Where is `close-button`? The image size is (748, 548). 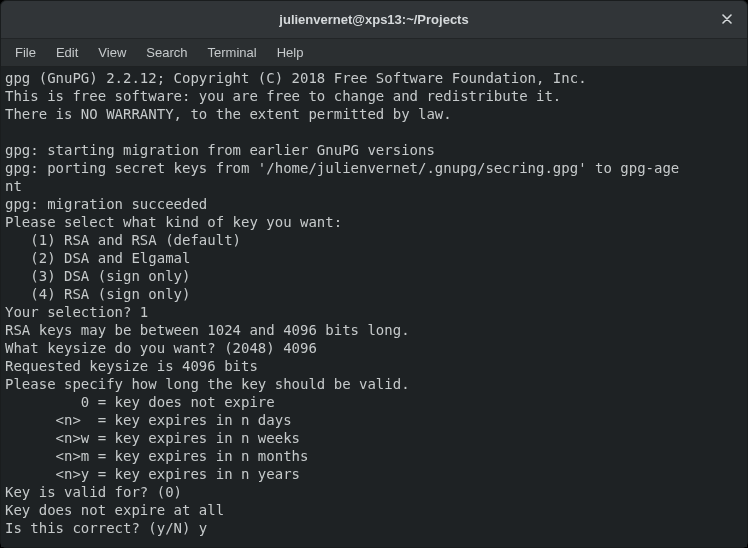
close-button is located at coordinates (727, 20).